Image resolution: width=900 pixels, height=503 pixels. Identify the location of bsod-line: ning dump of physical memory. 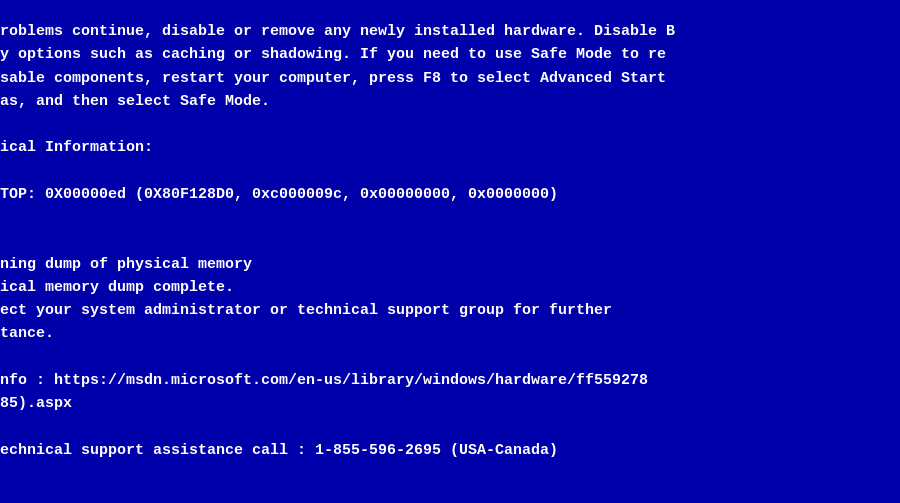
(450, 264).